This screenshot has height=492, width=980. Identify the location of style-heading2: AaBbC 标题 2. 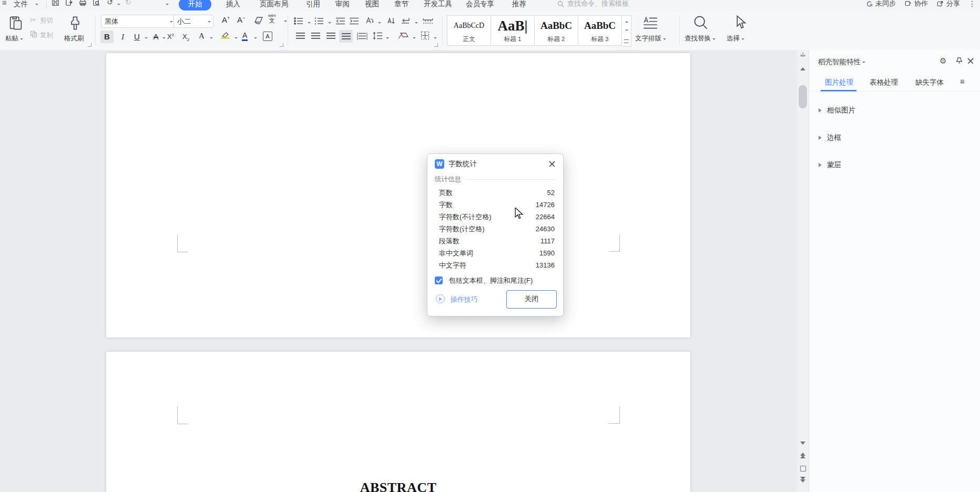
(556, 30).